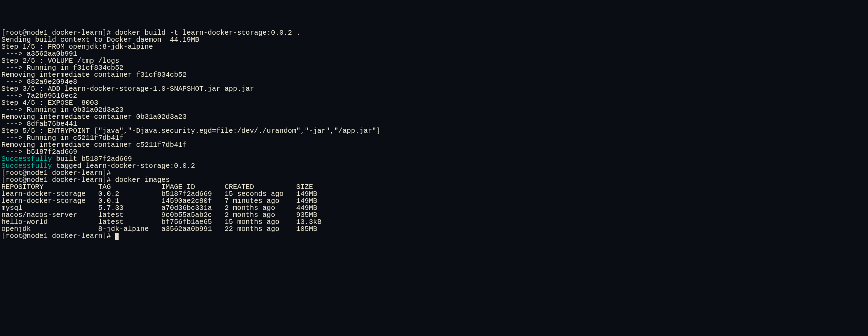 The width and height of the screenshot is (868, 336). What do you see at coordinates (434, 82) in the screenshot?
I see `build-output-line: ---> 882a9e2094e8` at bounding box center [434, 82].